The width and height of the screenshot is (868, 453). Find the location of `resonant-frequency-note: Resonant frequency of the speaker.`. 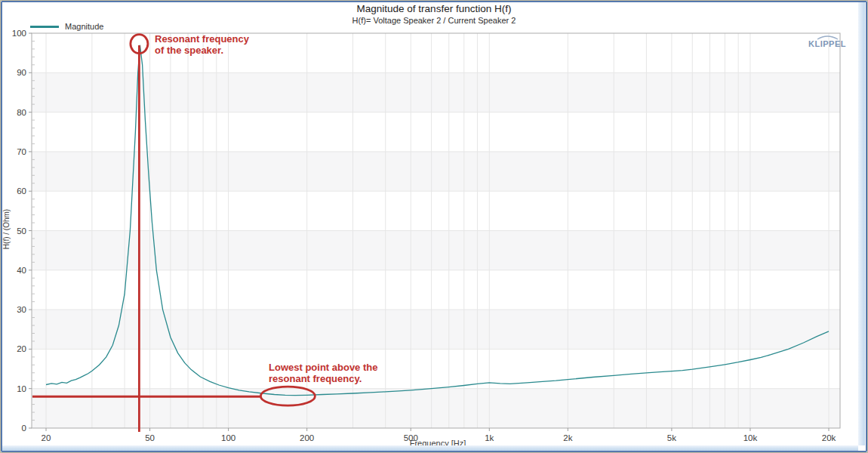

resonant-frequency-note: Resonant frequency of the speaker. is located at coordinates (202, 45).